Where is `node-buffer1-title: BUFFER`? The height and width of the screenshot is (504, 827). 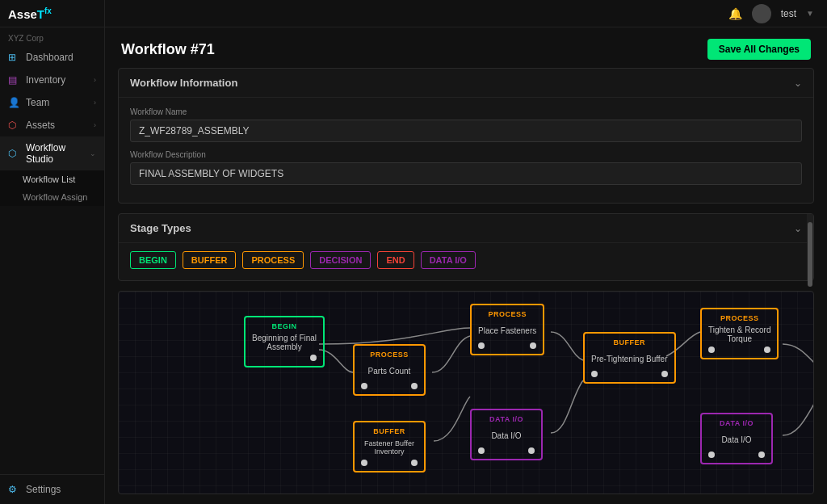 node-buffer1-title: BUFFER is located at coordinates (630, 342).